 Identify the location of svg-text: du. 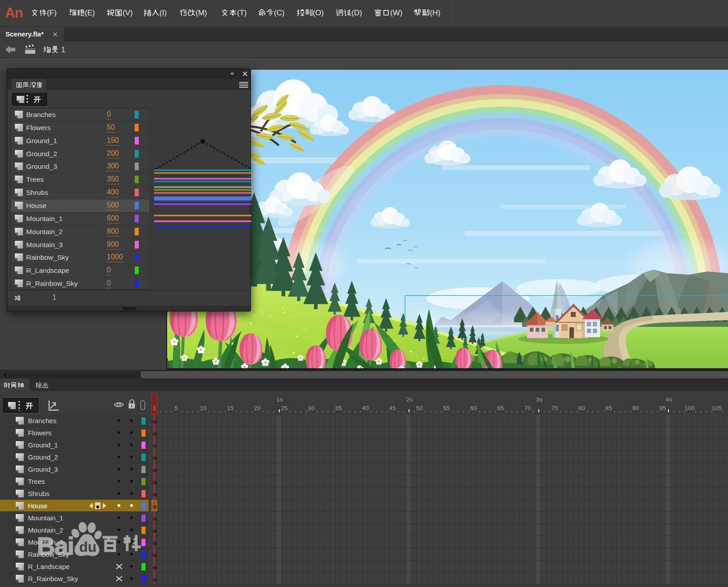
(88, 547).